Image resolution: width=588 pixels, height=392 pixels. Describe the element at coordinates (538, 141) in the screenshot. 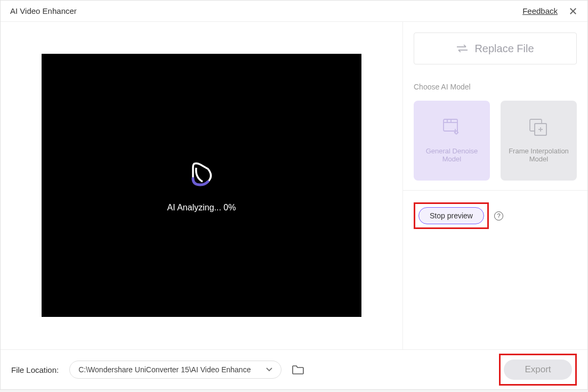

I see `model-frame-interpolation: Frame Interpolation Model` at that location.